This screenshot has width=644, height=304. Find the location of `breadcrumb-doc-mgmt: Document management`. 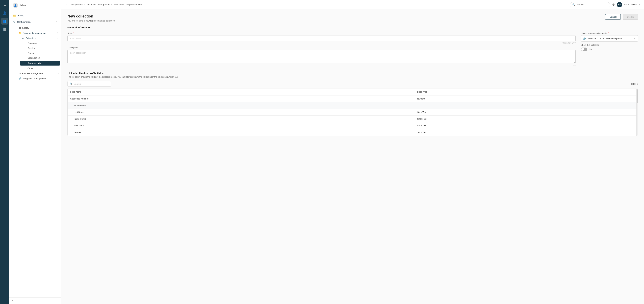

breadcrumb-doc-mgmt: Document management is located at coordinates (98, 5).